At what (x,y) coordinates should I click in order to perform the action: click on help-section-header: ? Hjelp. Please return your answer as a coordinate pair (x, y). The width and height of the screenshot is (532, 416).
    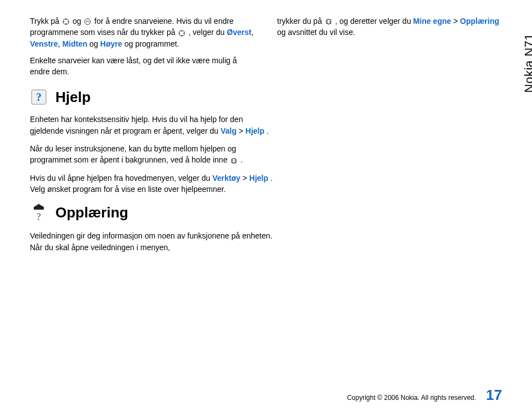
    Looking at the image, I should click on (266, 97).